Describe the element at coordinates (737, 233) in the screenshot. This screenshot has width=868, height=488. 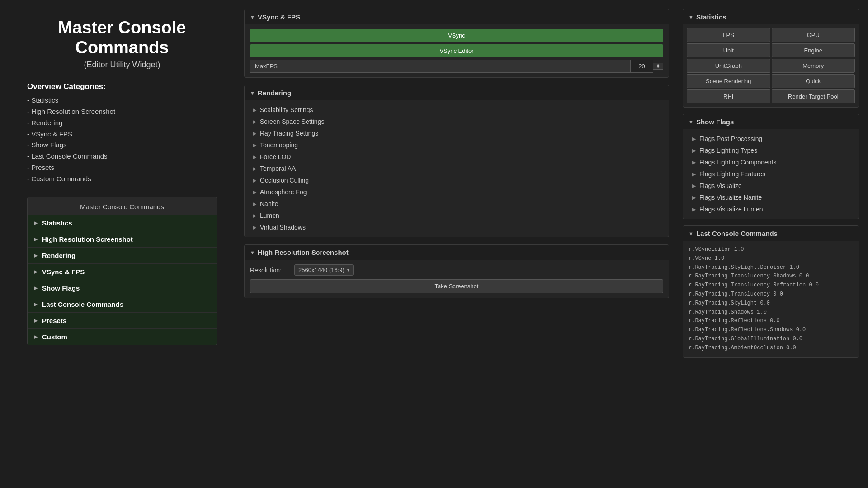
I see `console-title: Last Console Commands` at that location.